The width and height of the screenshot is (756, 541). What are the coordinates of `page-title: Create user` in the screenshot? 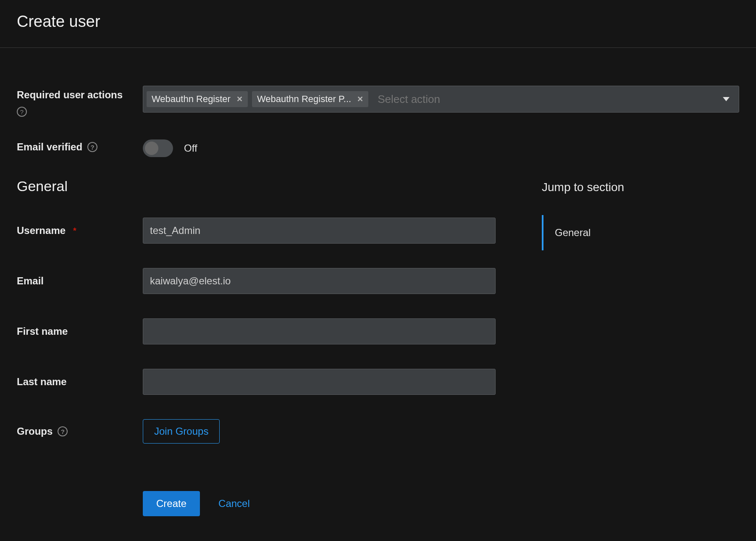 It's located at (378, 22).